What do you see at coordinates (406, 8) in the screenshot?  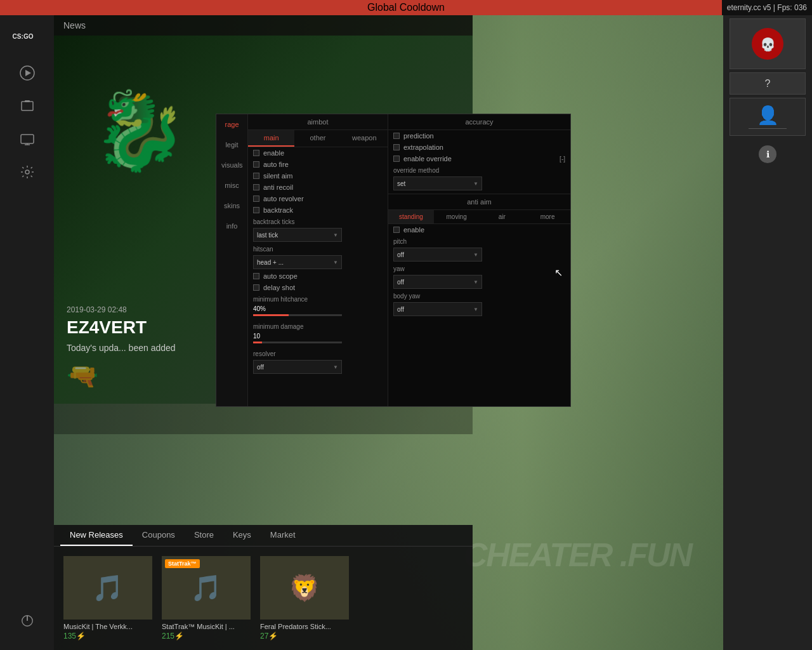 I see `title: Global Cooldown` at bounding box center [406, 8].